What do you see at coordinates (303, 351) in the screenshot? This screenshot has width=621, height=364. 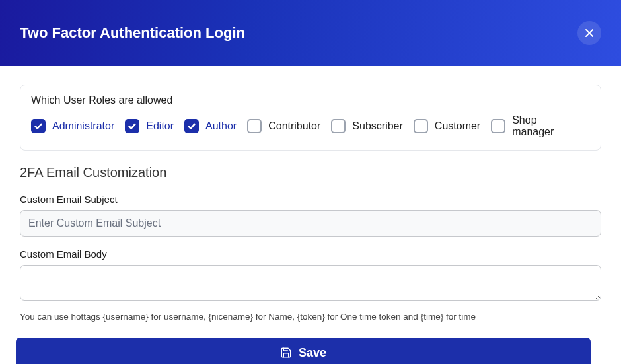 I see `save-button: Save` at bounding box center [303, 351].